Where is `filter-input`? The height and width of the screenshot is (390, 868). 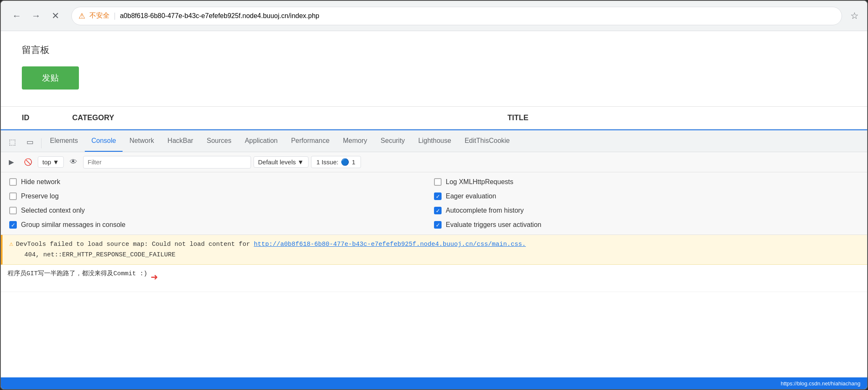
filter-input is located at coordinates (167, 162).